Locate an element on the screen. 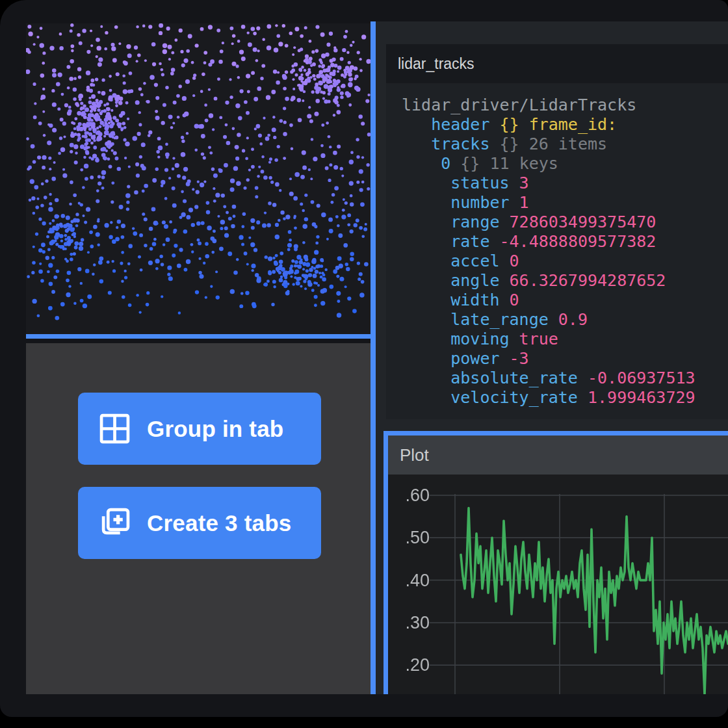 This screenshot has width=728, height=728. panel-divider-horizontal is located at coordinates (198, 337).